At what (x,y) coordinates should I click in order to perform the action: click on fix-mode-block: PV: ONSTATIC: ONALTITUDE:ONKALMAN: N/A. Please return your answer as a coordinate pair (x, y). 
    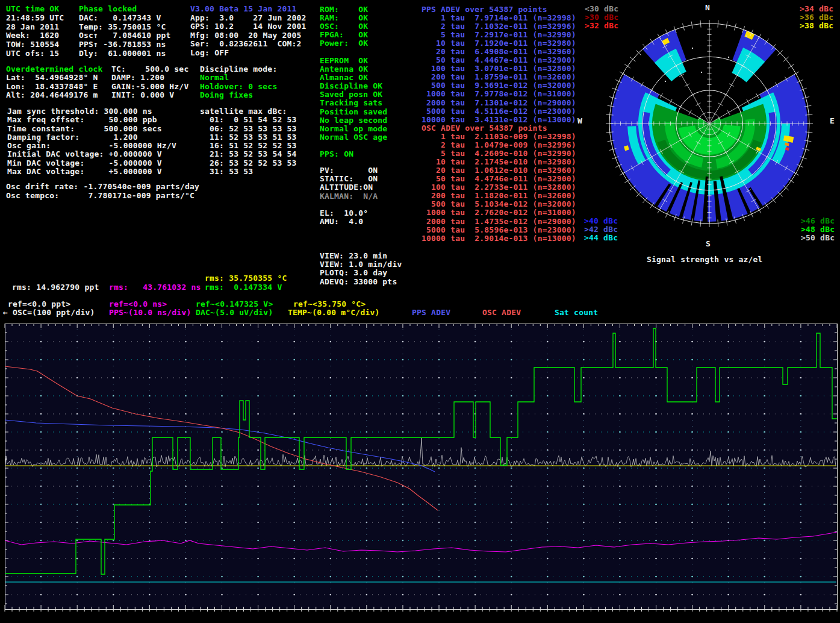
    Looking at the image, I should click on (349, 183).